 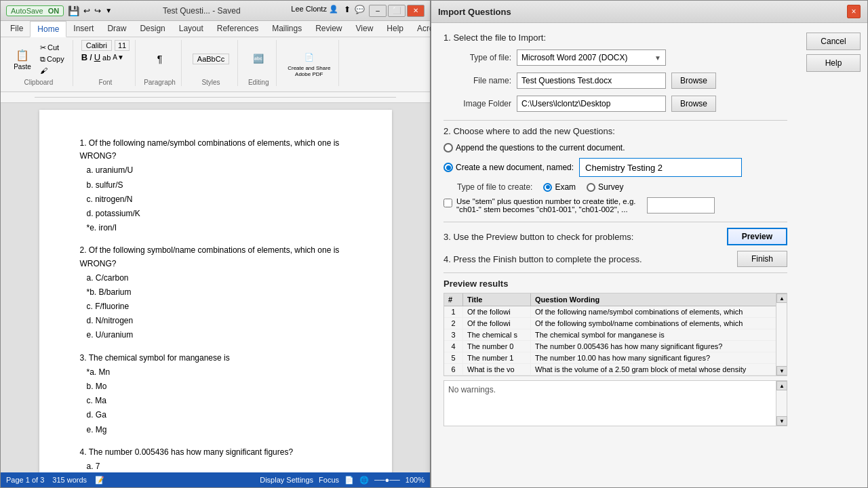 I want to click on font-label: Font, so click(x=105, y=83).